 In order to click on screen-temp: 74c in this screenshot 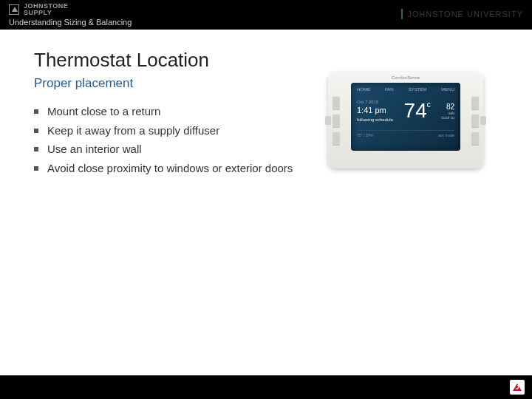, I will do `click(417, 111)`.